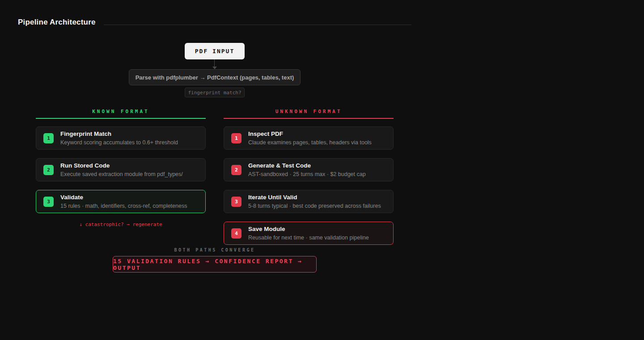  I want to click on step-title: Iterate Until Valid, so click(315, 197).